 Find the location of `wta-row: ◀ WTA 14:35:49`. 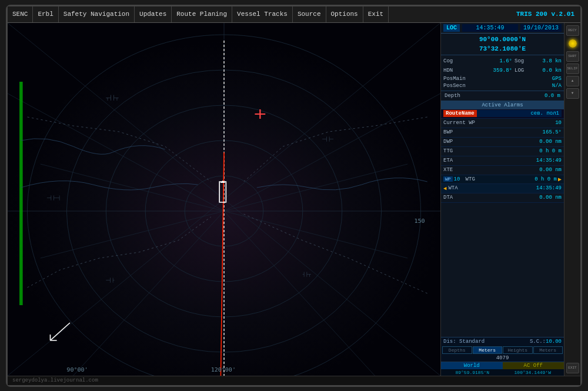

wta-row: ◀ WTA 14:35:49 is located at coordinates (502, 189).